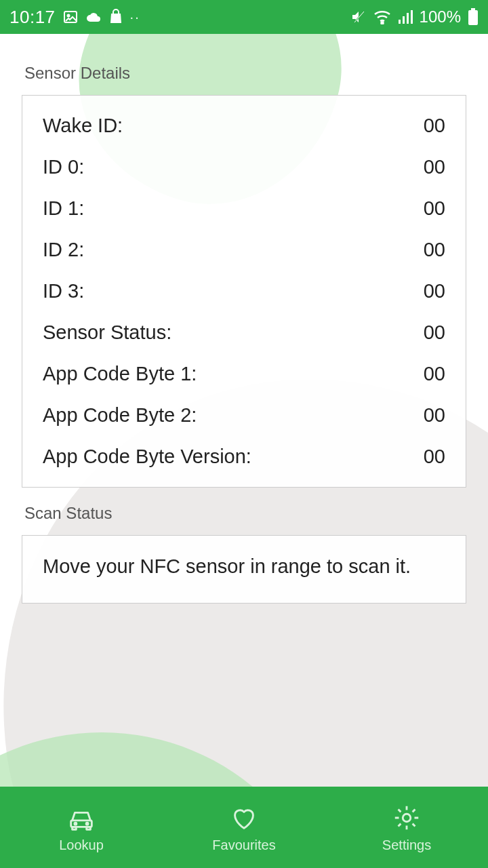 The height and width of the screenshot is (868, 488). I want to click on detail-label: App Code Byte 1:, so click(119, 374).